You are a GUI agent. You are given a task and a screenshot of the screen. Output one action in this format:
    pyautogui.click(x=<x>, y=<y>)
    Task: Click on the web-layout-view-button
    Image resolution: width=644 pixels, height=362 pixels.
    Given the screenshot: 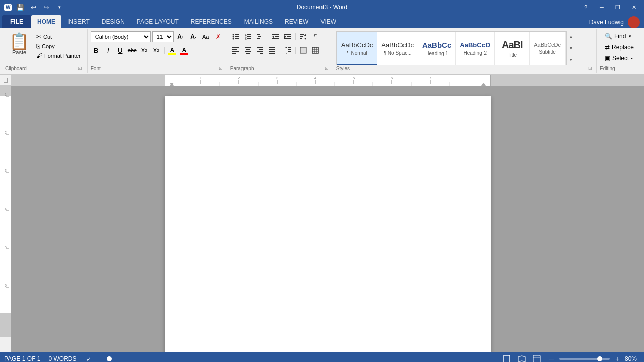 What is the action you would take?
    pyautogui.click(x=537, y=358)
    